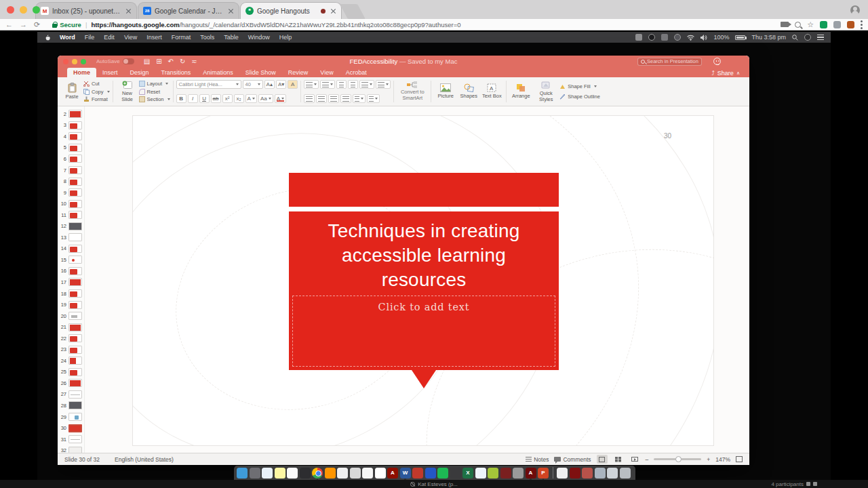 This screenshot has width=868, height=488. What do you see at coordinates (575, 473) in the screenshot?
I see `dock-document-darkred-icon` at bounding box center [575, 473].